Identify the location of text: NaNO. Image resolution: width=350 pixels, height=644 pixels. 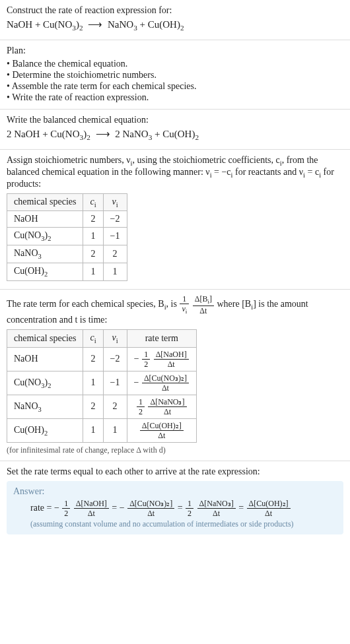
(26, 406).